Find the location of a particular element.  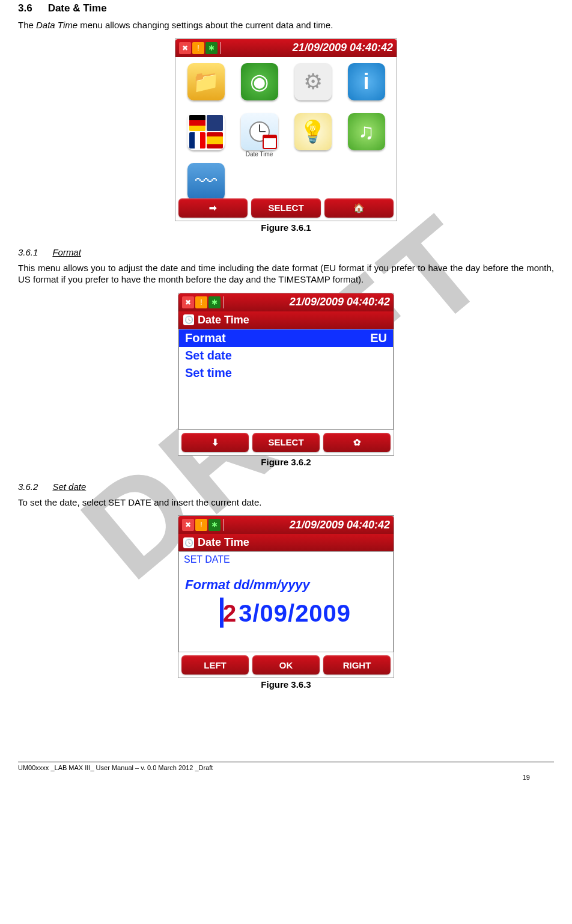

figure-caption-2: Figure 3.6.2 is located at coordinates (286, 462).